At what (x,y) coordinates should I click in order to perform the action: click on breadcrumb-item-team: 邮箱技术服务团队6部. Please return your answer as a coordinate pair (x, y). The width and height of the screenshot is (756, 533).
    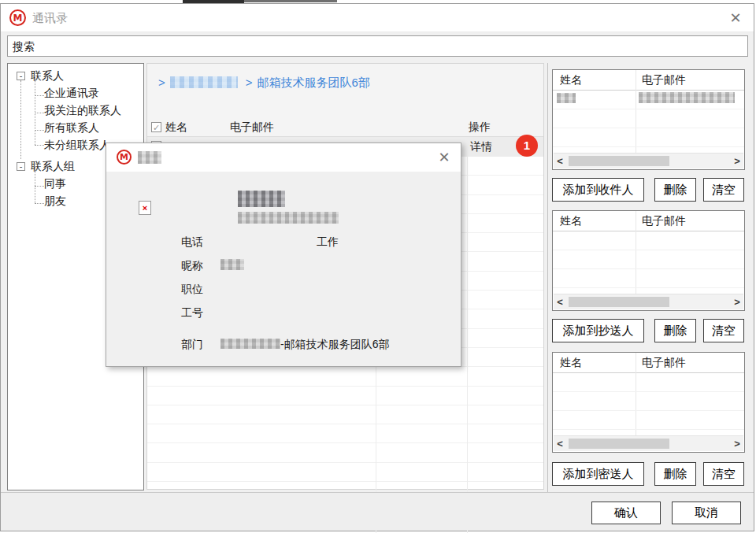
    Looking at the image, I should click on (313, 82).